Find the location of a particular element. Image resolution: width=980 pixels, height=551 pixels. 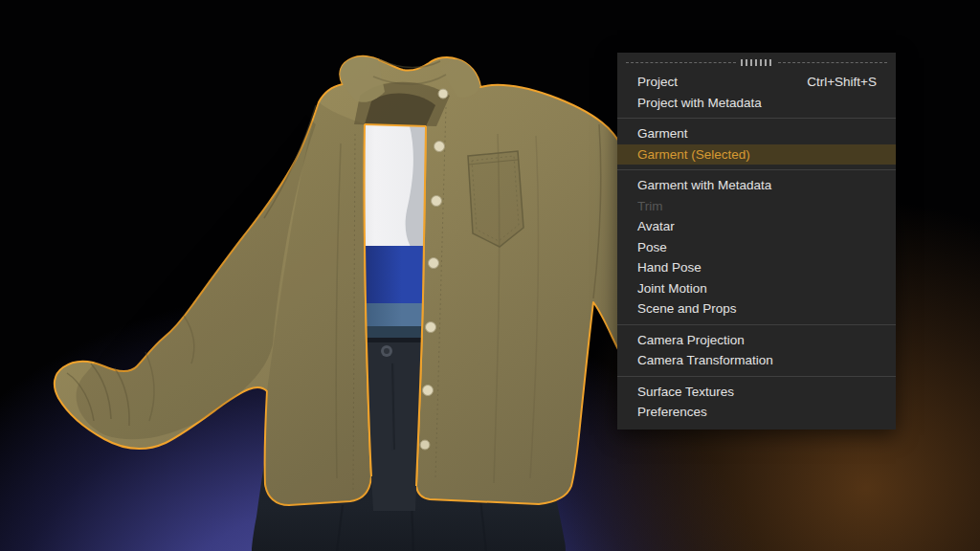

menu-item-pose: Pose is located at coordinates (756, 248).